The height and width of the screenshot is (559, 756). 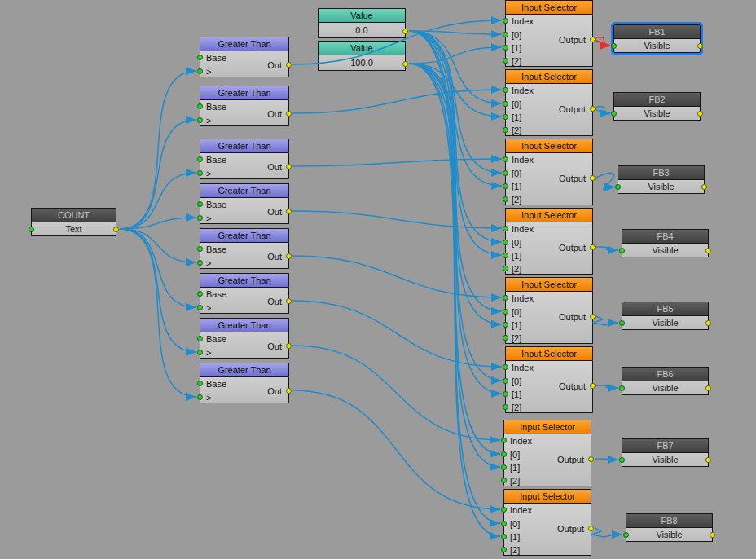 What do you see at coordinates (657, 39) in the screenshot?
I see `node-fb1: FB1Visible` at bounding box center [657, 39].